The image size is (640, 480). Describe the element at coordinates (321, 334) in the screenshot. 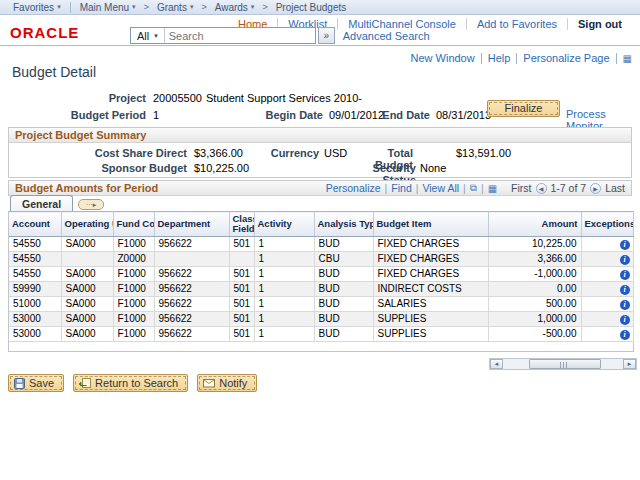

I see `table-row: 53000SA000F10009566225011BUDSUPPLIES-500…` at that location.